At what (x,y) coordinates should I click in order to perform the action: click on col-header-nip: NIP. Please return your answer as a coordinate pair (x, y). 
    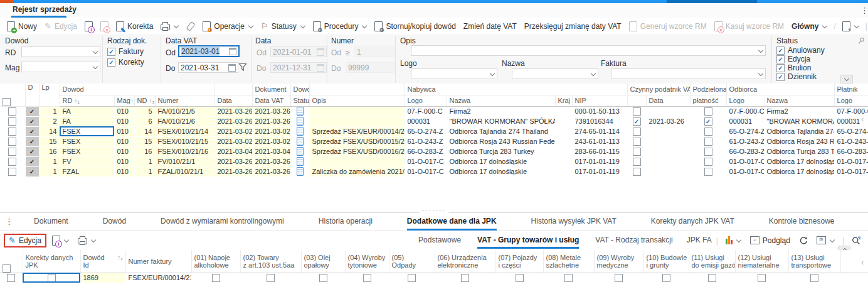
    Looking at the image, I should click on (600, 101).